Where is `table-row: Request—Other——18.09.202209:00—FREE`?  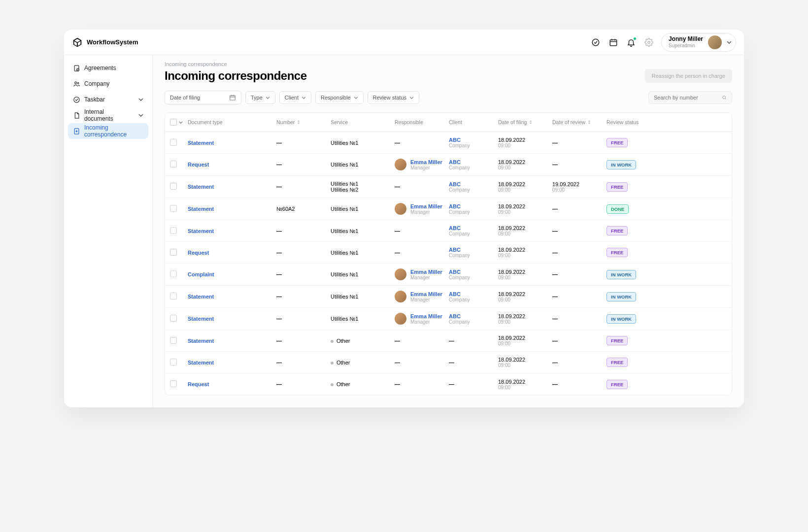
table-row: Request—Other——18.09.202209:00—FREE is located at coordinates (448, 384).